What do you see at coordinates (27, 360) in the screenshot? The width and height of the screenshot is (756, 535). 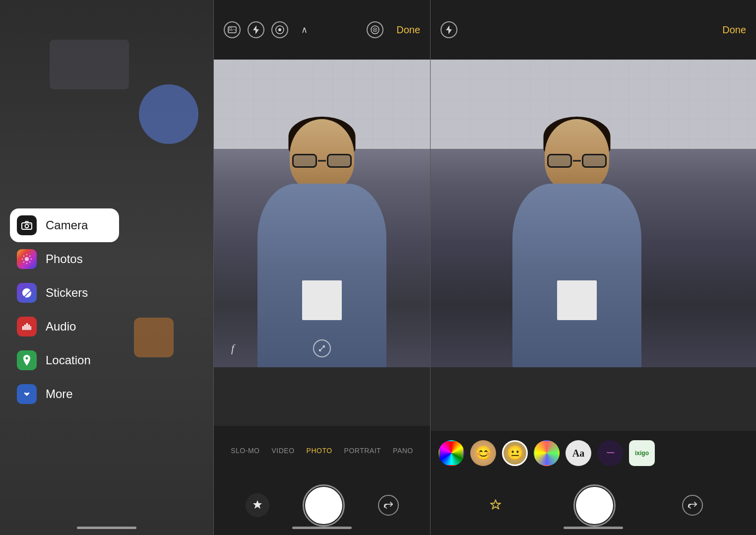 I see `location-icon` at bounding box center [27, 360].